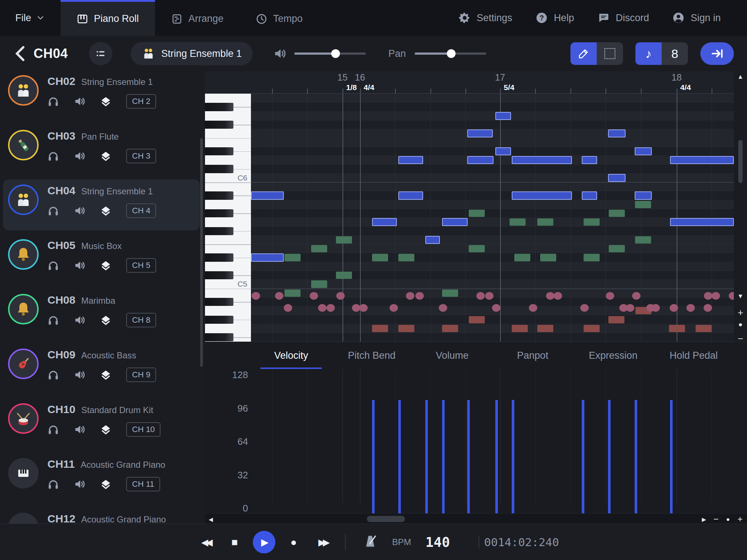 The image size is (747, 560). I want to click on sidebar-scrollbar, so click(201, 252).